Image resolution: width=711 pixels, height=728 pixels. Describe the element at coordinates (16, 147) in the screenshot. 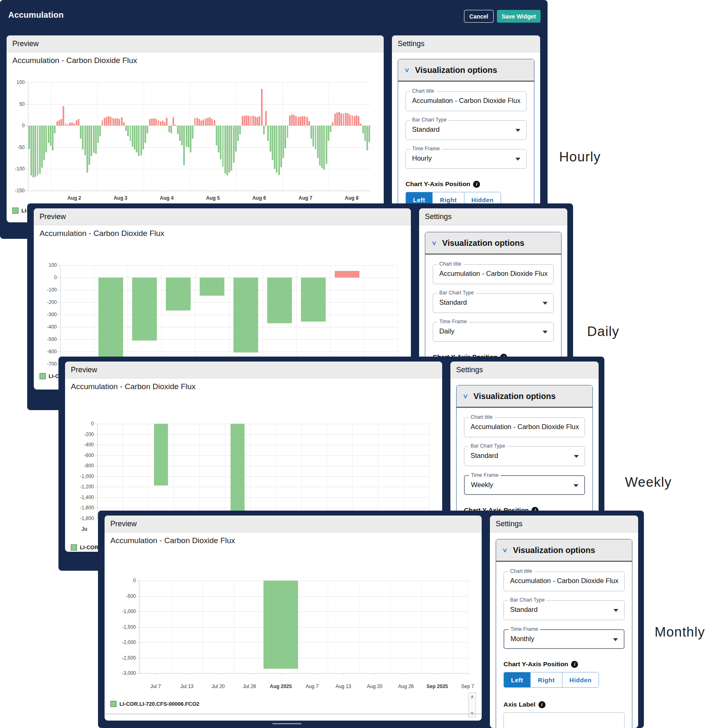

I see `y-axis-tick-label: -50` at that location.